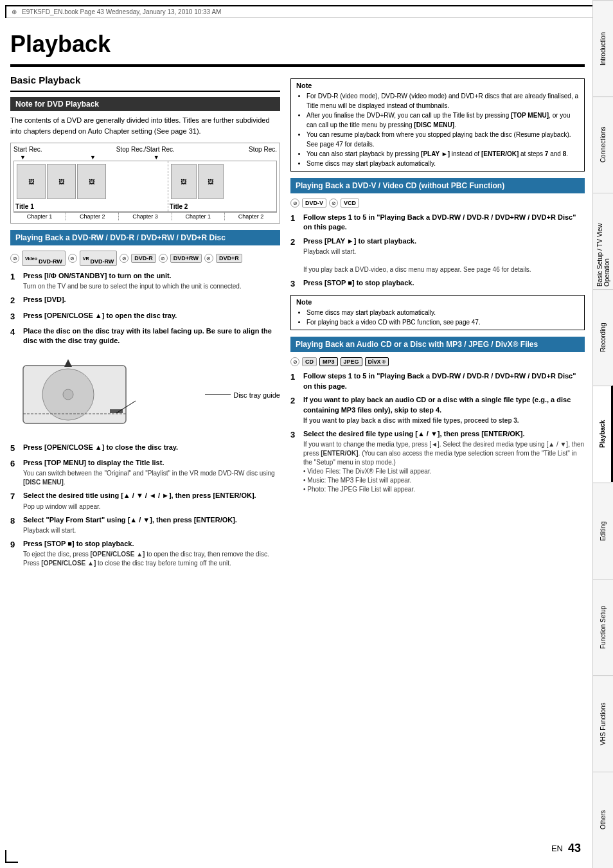  Describe the element at coordinates (152, 276) in the screenshot. I see `step-1-title: Press [I/Φ ON/STANDBY] to turn on the un…` at that location.